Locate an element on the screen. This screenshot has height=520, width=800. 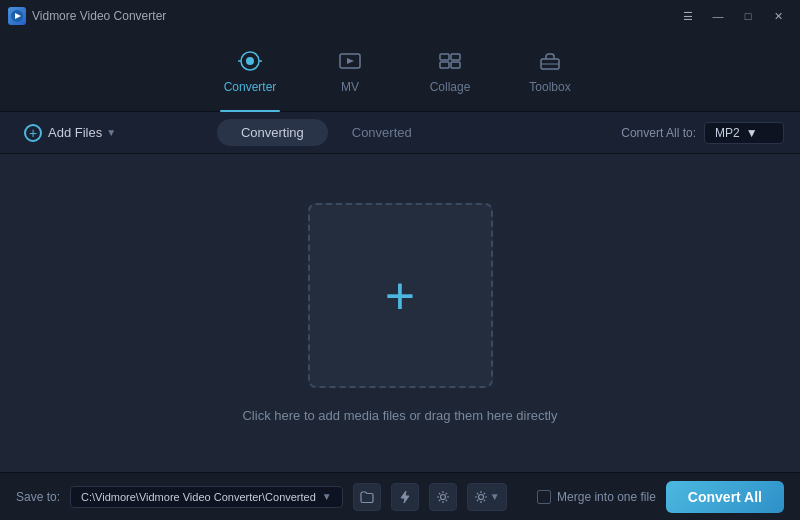
add-files-button: + Add Files ▼ is located at coordinates (70, 133).